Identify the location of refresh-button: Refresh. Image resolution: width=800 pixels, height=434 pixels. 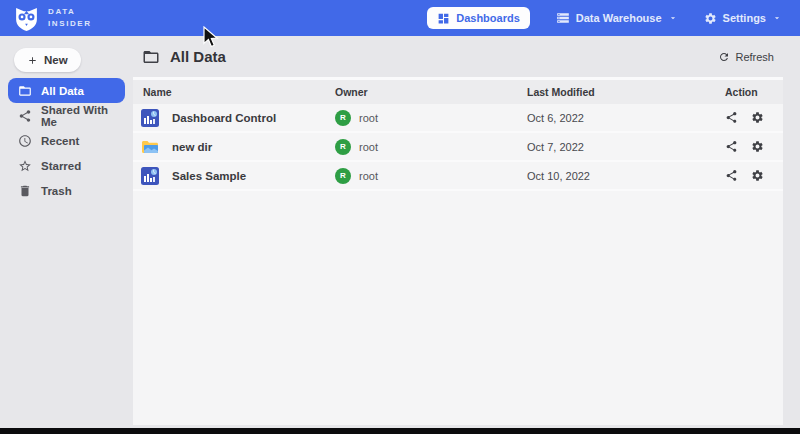
(746, 57).